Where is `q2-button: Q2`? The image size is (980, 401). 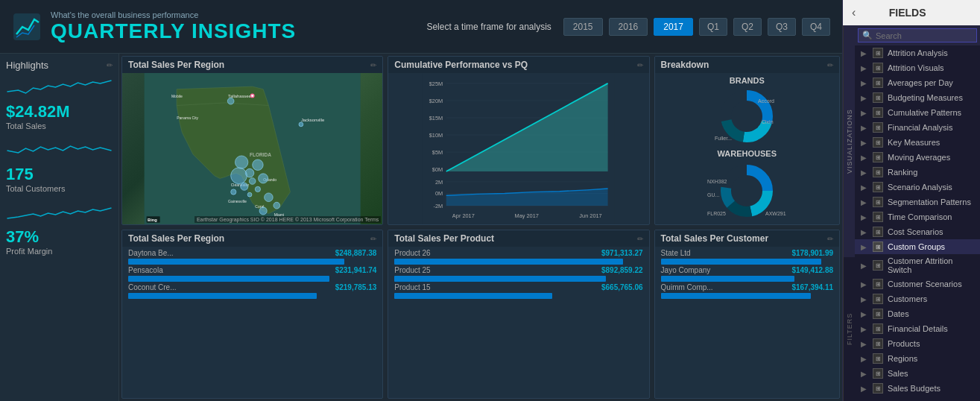 q2-button: Q2 is located at coordinates (747, 27).